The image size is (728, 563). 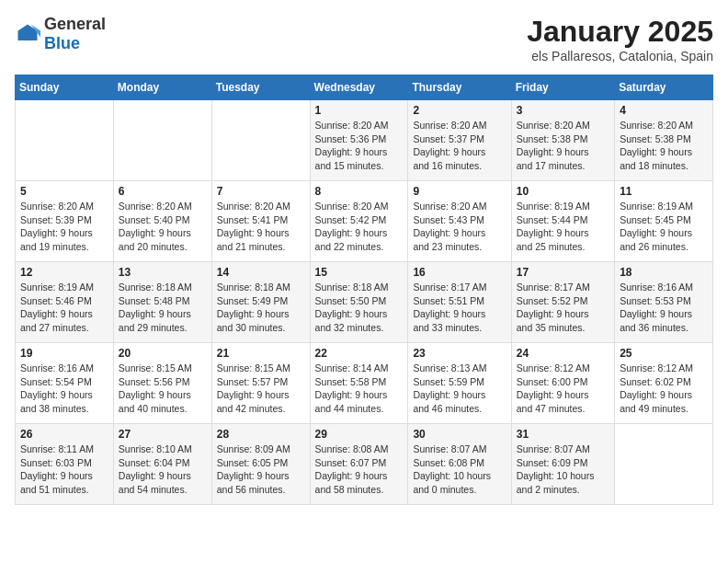 What do you see at coordinates (563, 388) in the screenshot?
I see `day-info: Sunrise: 8:12 AM Sunset: 6:00 PM Dayligh…` at bounding box center [563, 388].